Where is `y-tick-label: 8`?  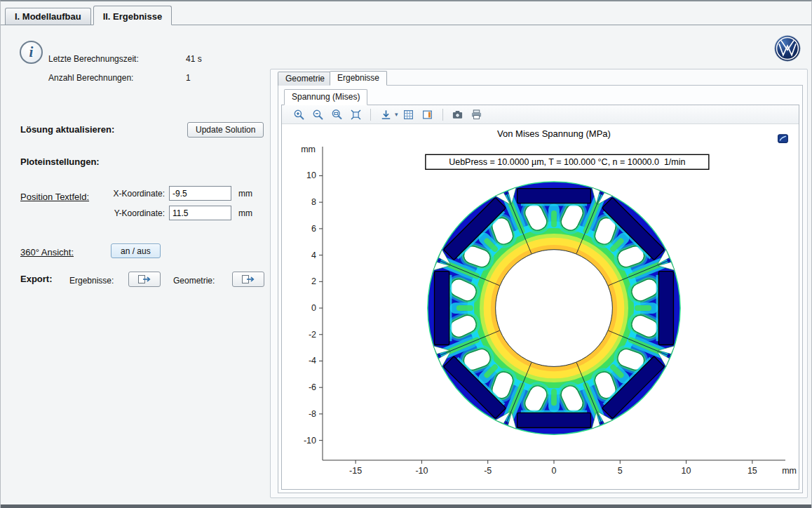
y-tick-label: 8 is located at coordinates (314, 202).